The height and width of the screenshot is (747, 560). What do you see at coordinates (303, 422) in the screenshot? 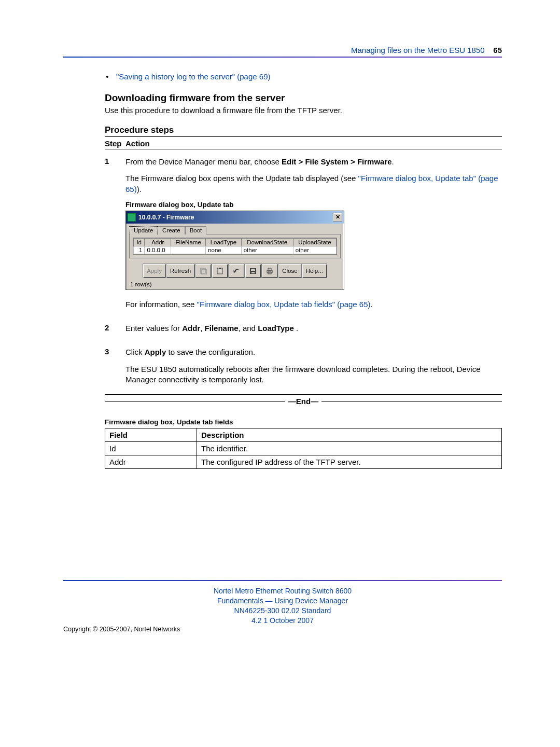
I see `fields-table-caption: Firmware dialog box, Update tab fields` at bounding box center [303, 422].